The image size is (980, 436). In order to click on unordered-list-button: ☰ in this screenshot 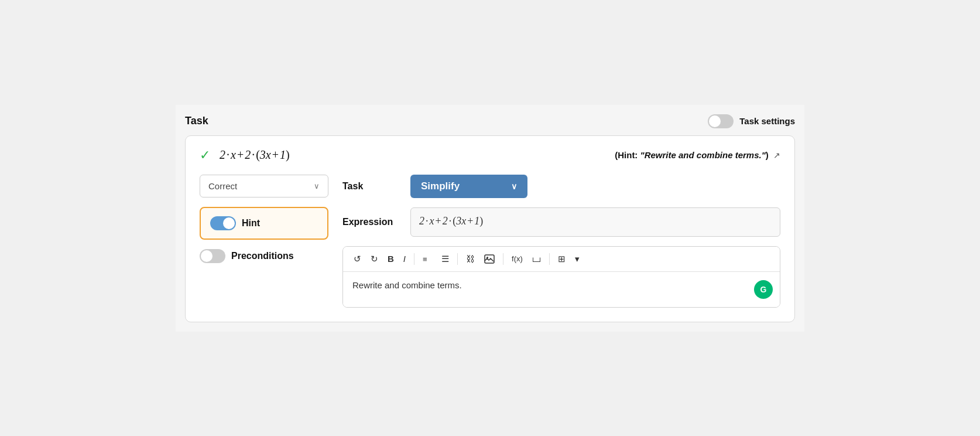, I will do `click(445, 259)`.